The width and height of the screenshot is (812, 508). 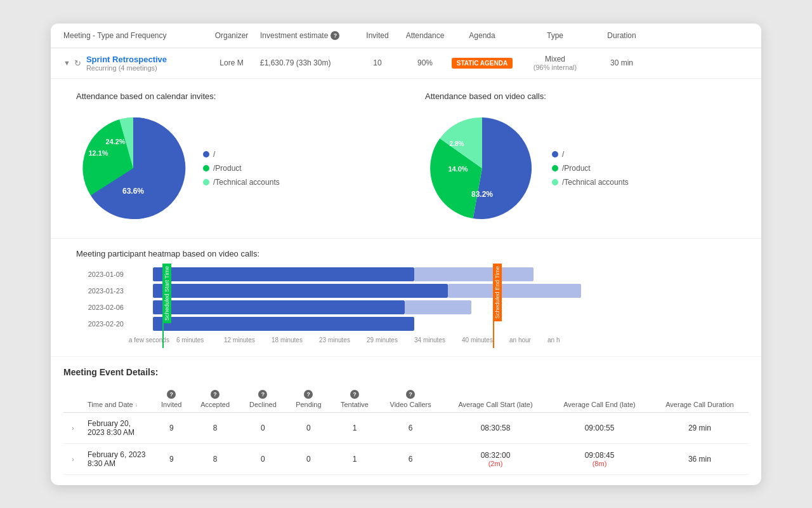 What do you see at coordinates (700, 428) in the screenshot?
I see `avg-duration-cell: 29 min` at bounding box center [700, 428].